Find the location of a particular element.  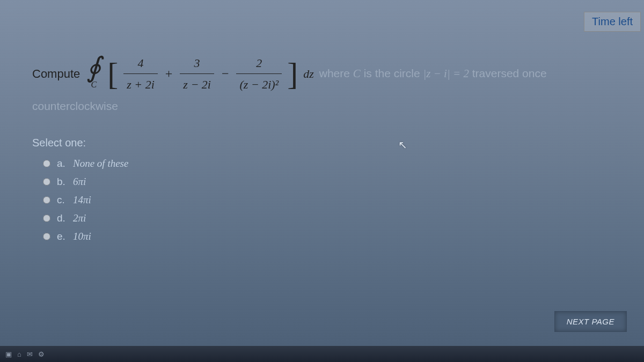

option-text: 14πi is located at coordinates (82, 200).